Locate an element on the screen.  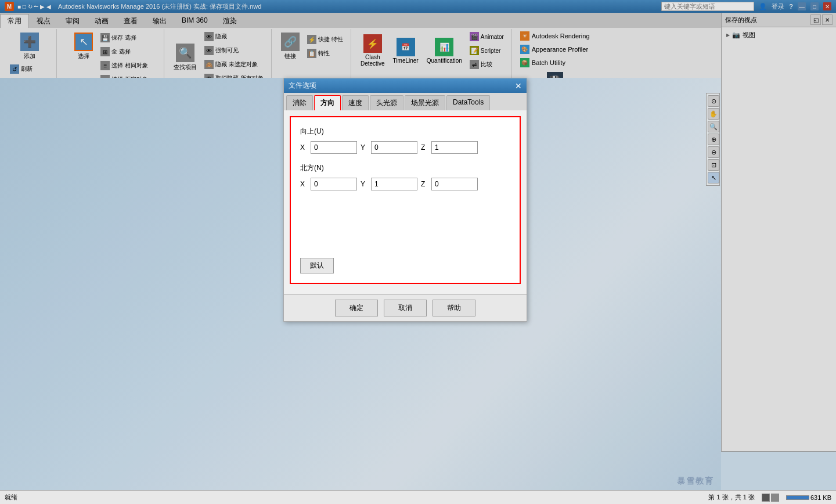
up-x-input is located at coordinates (334, 147).